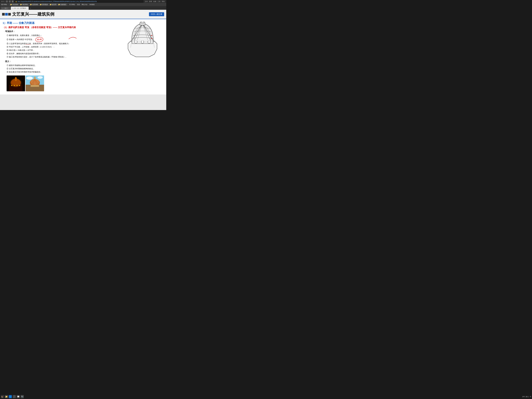 The width and height of the screenshot is (532, 399). What do you see at coordinates (63, 50) in the screenshot?
I see `tech-item-5: ⑤ 8条主肋 + 24条次肋 + 水平券；` at bounding box center [63, 50].